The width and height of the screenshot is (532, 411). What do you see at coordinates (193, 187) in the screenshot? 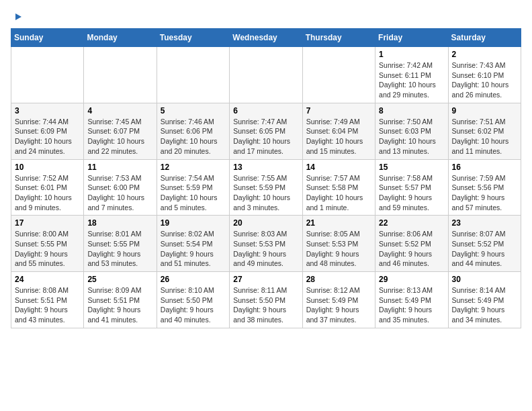
I see `calendar-cell: 12Sunrise: 7:54 AM Sunset: 5:59 PM Dayli…` at bounding box center [193, 187].